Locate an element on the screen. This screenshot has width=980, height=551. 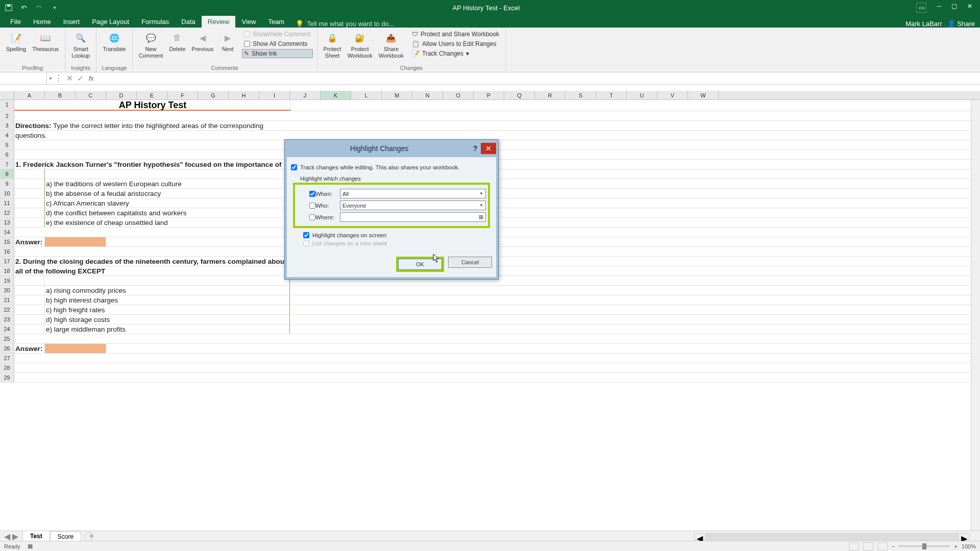
col-header: M is located at coordinates (397, 95).